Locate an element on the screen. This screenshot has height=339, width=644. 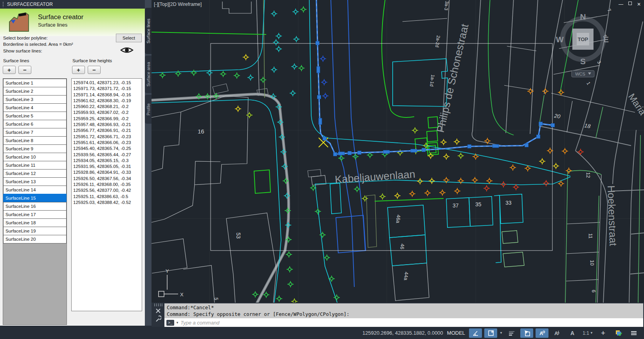
polyline-grips-layer is located at coordinates (435, 99).